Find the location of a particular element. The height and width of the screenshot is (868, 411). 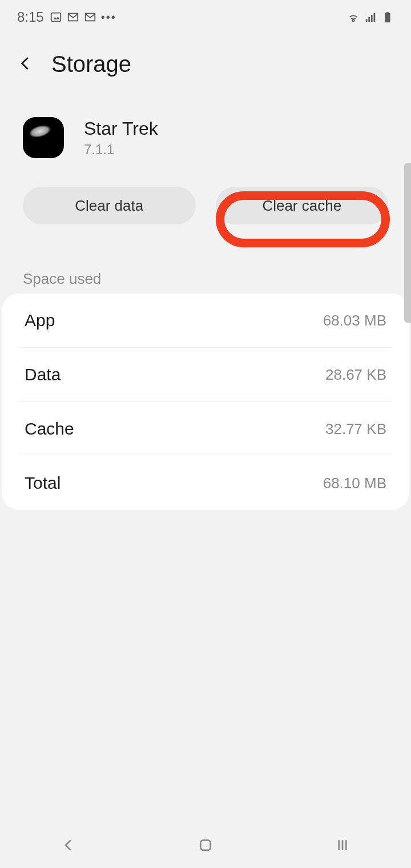

status-right is located at coordinates (370, 17).